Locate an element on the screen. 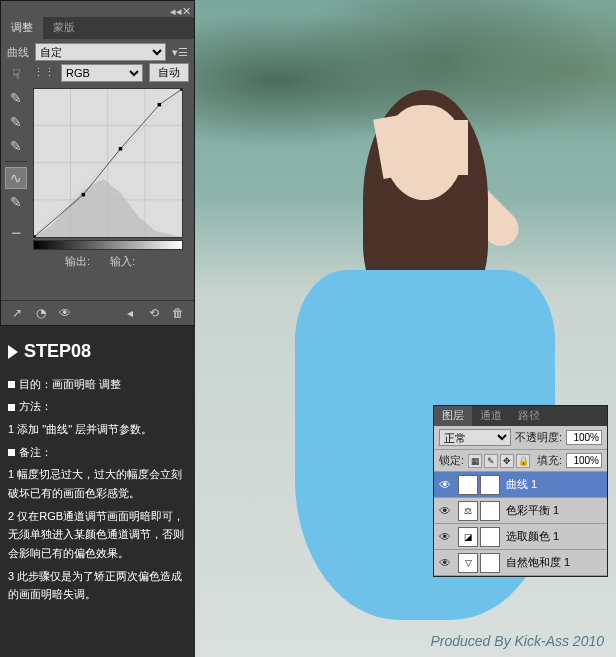  output-label: 输出: is located at coordinates (78, 262).